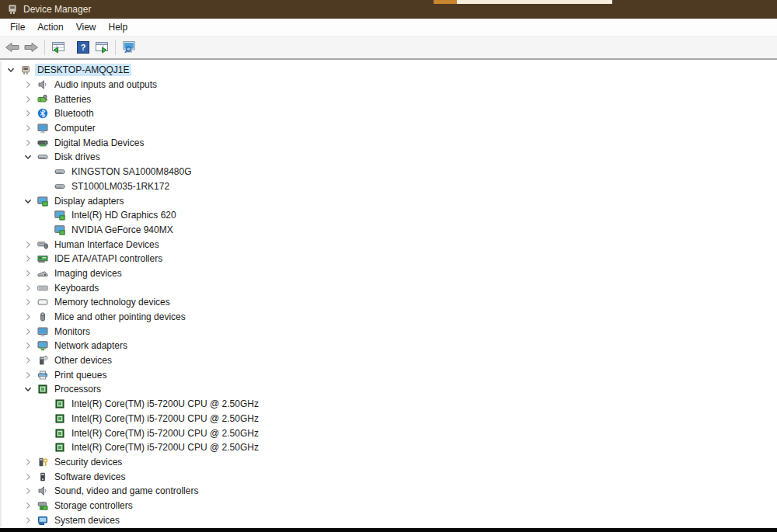 This screenshot has width=777, height=532. Describe the element at coordinates (126, 491) in the screenshot. I see `tree-item-label: Sound, video and game controllers` at that location.